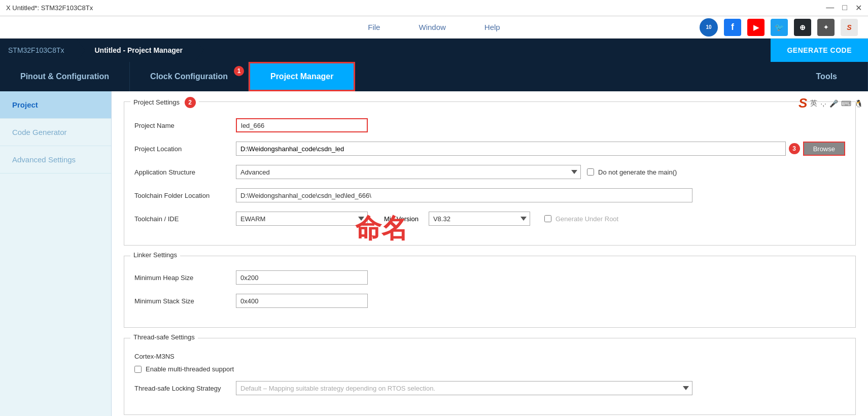 This screenshot has width=868, height=416. What do you see at coordinates (803, 27) in the screenshot?
I see `github-icon: ⊕` at bounding box center [803, 27].